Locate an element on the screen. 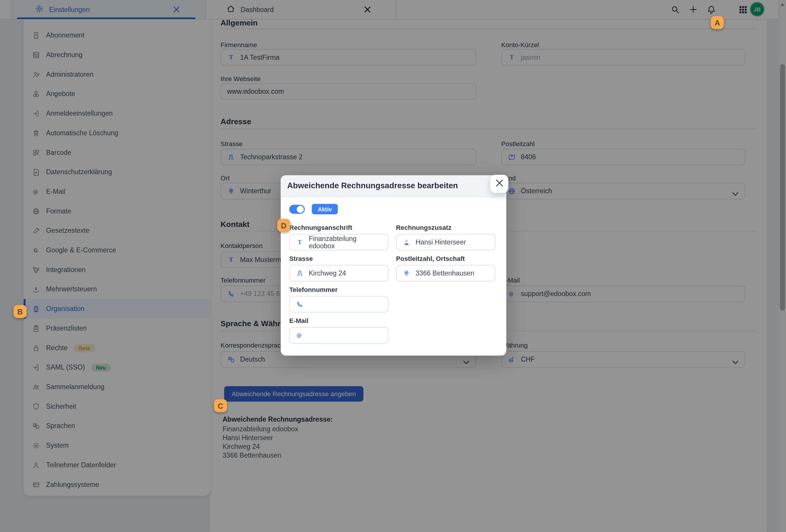 The width and height of the screenshot is (786, 532). modal-strasse-label: Strasse is located at coordinates (301, 259).